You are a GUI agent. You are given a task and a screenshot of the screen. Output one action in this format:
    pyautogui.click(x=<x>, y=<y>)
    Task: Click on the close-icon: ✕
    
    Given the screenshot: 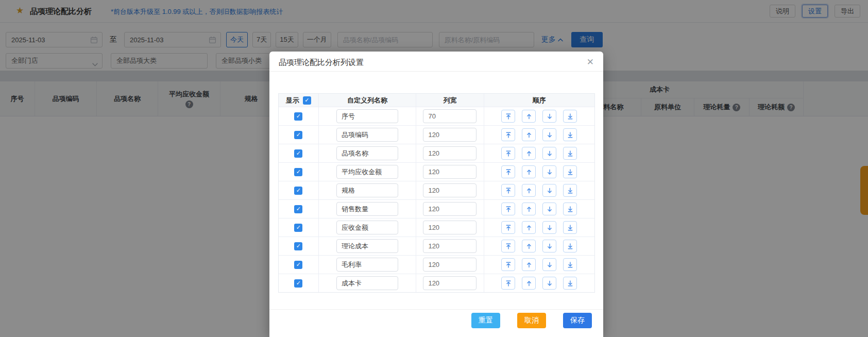 What is the action you would take?
    pyautogui.click(x=590, y=62)
    